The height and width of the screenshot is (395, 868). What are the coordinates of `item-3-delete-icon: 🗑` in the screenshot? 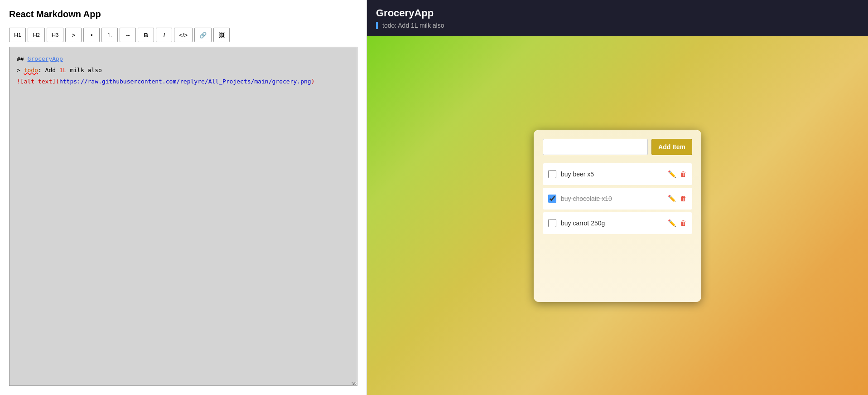 It's located at (683, 223).